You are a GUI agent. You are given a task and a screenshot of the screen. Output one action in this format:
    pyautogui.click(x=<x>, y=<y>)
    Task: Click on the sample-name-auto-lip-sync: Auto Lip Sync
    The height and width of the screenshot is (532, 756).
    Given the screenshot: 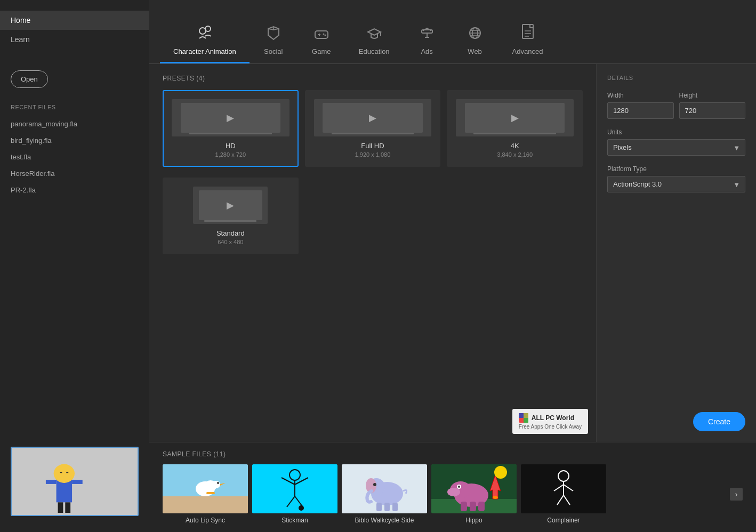 What is the action you would take?
    pyautogui.click(x=205, y=520)
    